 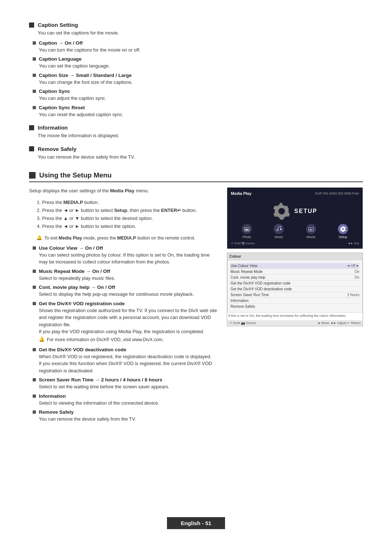 What do you see at coordinates (279, 229) in the screenshot?
I see `music-icon-circle` at bounding box center [279, 229].